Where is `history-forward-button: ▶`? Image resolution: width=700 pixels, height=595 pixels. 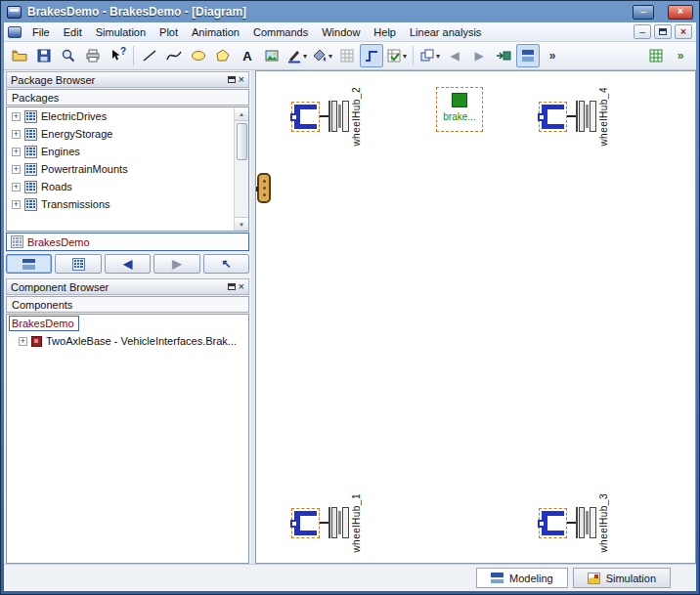
history-forward-button: ▶ is located at coordinates (176, 264).